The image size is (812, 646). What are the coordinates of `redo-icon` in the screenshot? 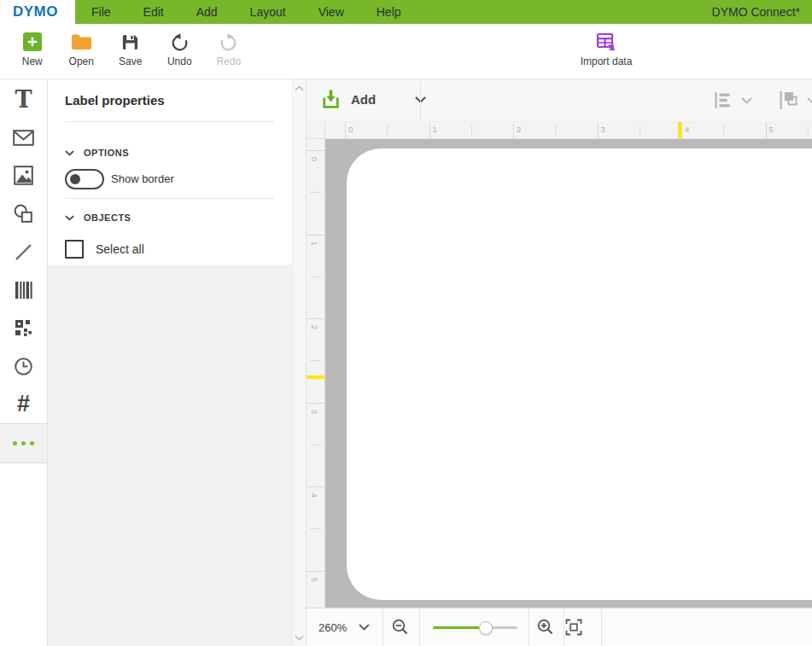 It's located at (229, 42).